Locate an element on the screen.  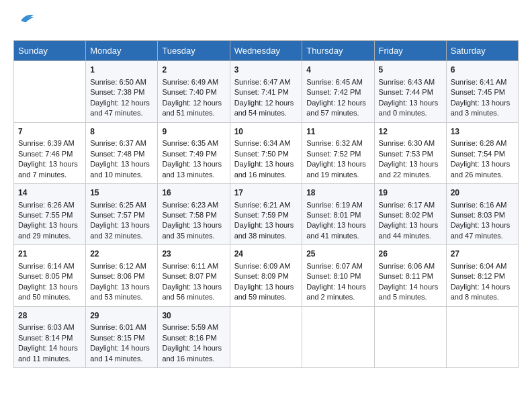
daylight-text: Daylight: 13 hours and 50 minutes. is located at coordinates (50, 293).